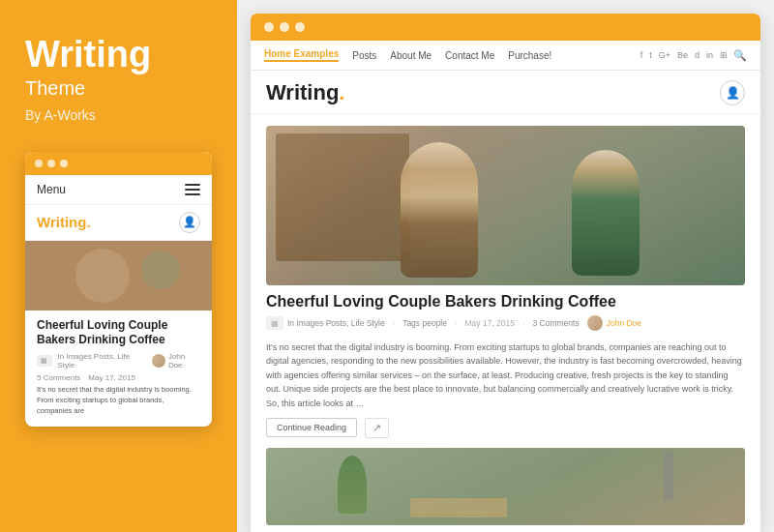 Image resolution: width=774 pixels, height=532 pixels. Describe the element at coordinates (118, 276) in the screenshot. I see `mobile-post-image` at that location.